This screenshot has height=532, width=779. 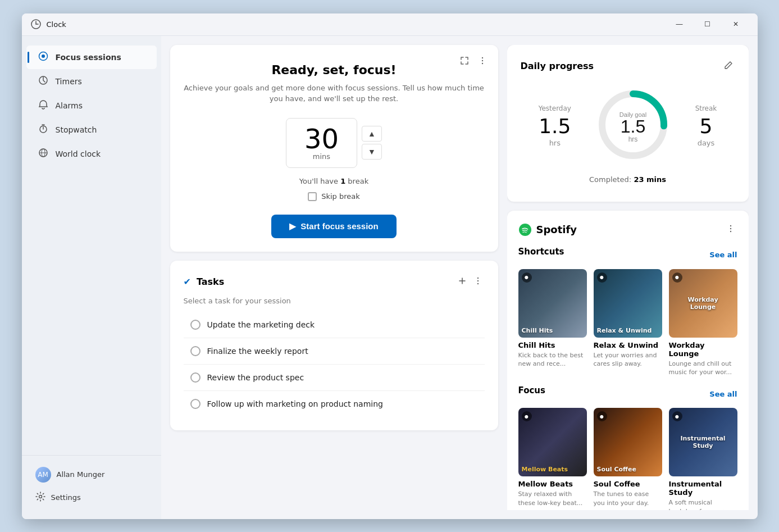 What do you see at coordinates (256, 378) in the screenshot?
I see `task-label-3: Review the product spec` at bounding box center [256, 378].